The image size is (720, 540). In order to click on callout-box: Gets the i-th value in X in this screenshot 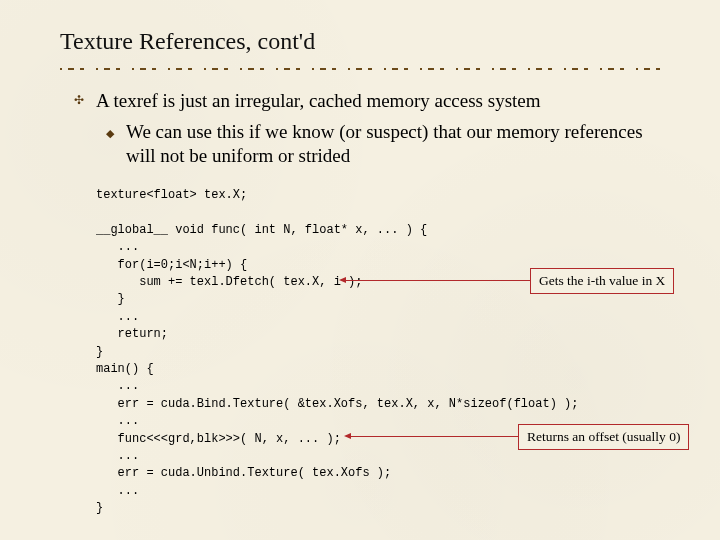, I will do `click(602, 281)`.